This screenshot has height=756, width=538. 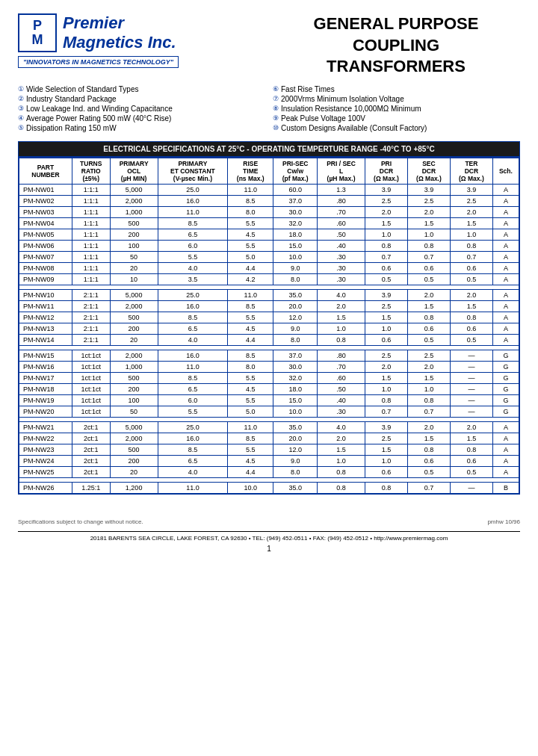 What do you see at coordinates (387, 212) in the screenshot?
I see `cell-pri_dcr: 2.0` at bounding box center [387, 212].